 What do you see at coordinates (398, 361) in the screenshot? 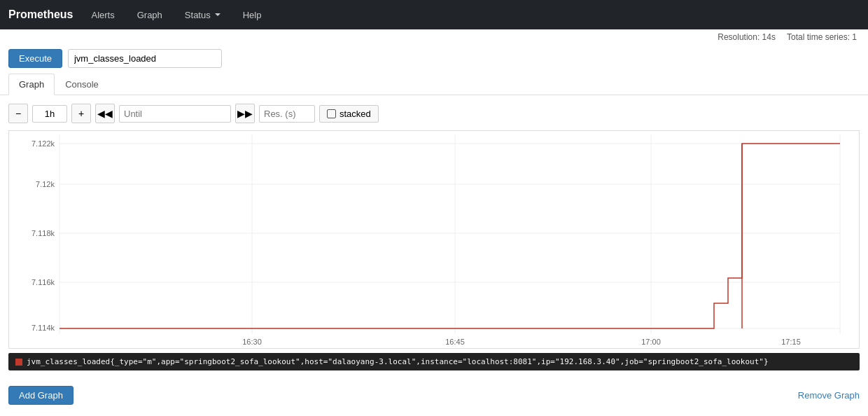
I see `legend-text: jvm_classes_loaded{_type="m",app="spring…` at bounding box center [398, 361].